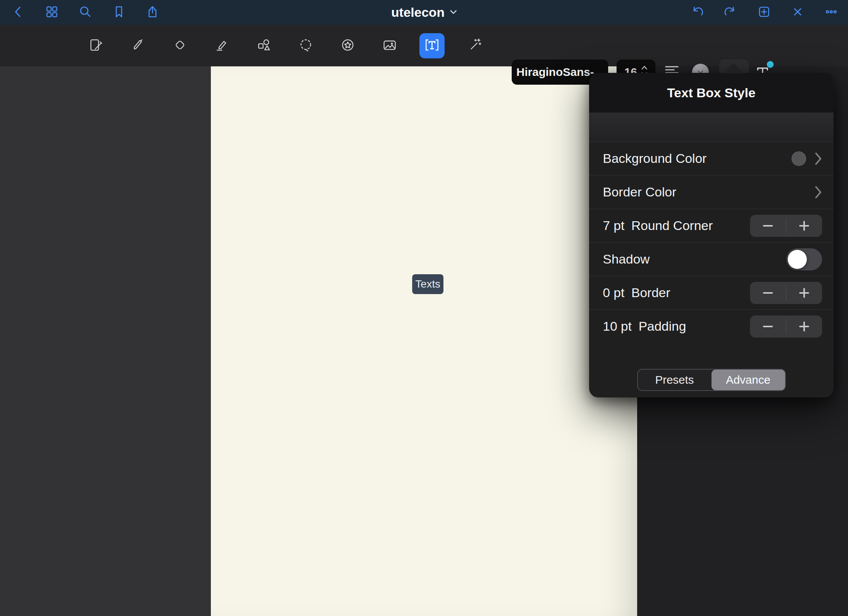 The width and height of the screenshot is (848, 616). I want to click on round-corner-stepper, so click(786, 226).